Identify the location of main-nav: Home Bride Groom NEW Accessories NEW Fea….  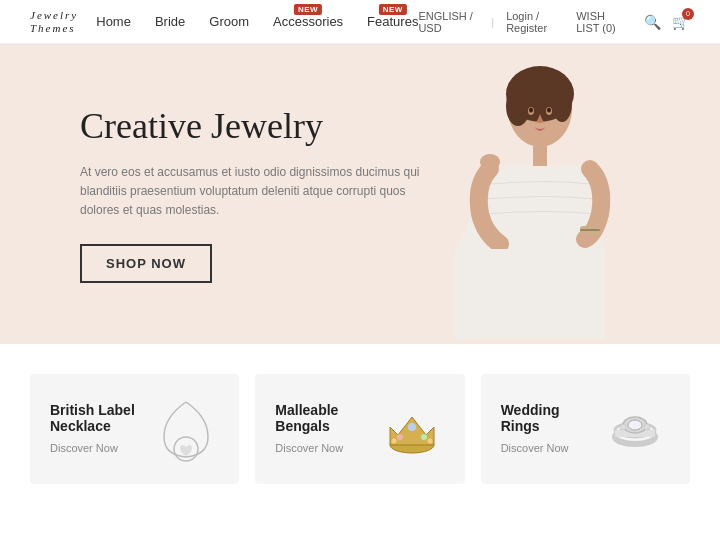
(257, 22).